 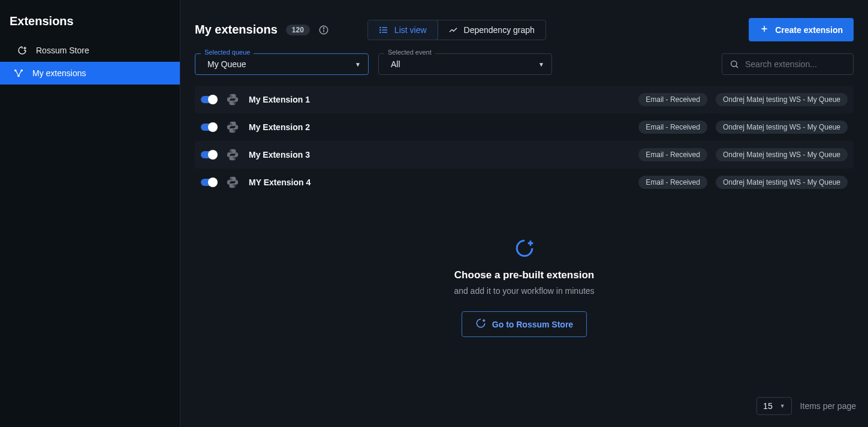 What do you see at coordinates (411, 30) in the screenshot?
I see `tab-label: List view` at bounding box center [411, 30].